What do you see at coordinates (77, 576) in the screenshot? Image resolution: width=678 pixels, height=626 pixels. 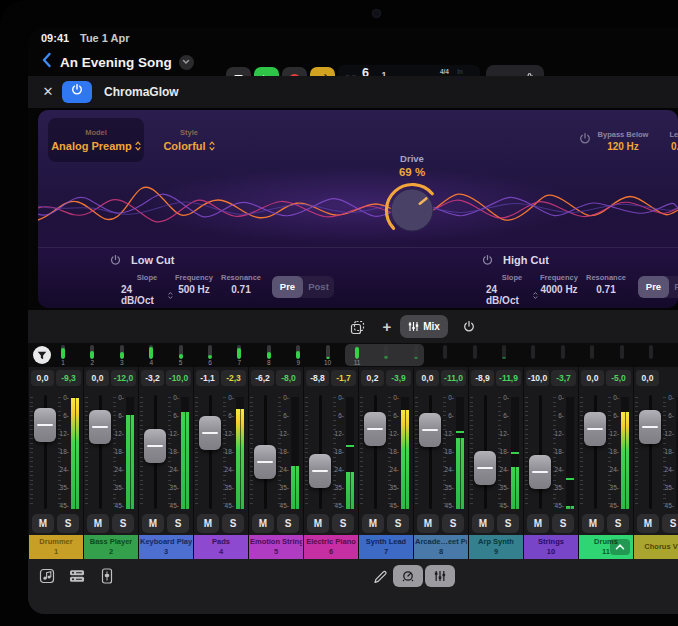 I see `browser-icon` at bounding box center [77, 576].